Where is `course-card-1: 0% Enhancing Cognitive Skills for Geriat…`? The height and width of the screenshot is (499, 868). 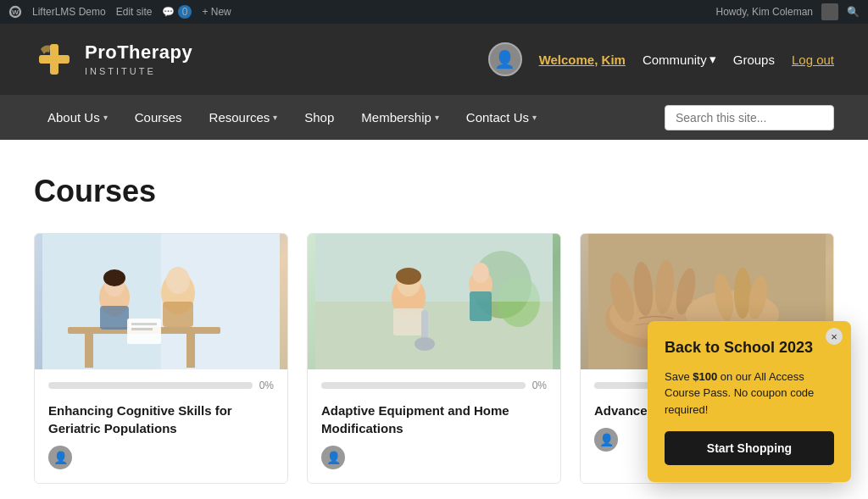 course-card-1: 0% Enhancing Cognitive Skills for Geriat… is located at coordinates (161, 358).